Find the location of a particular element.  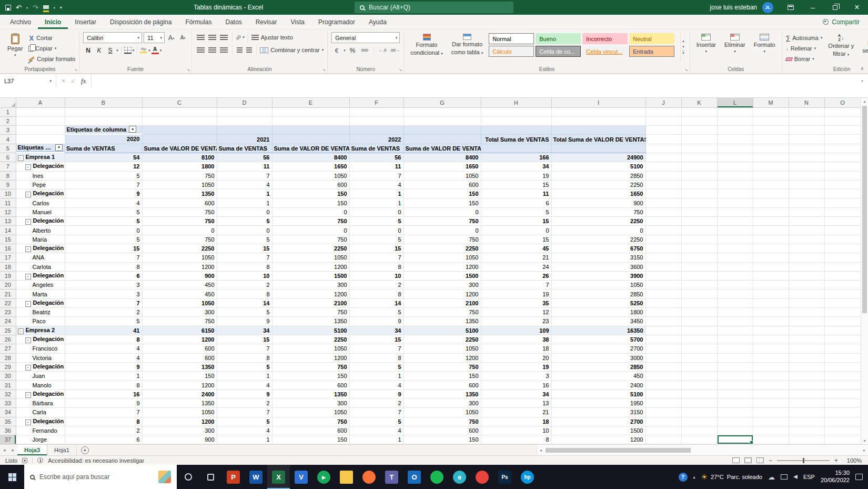

cell-D15: 5 is located at coordinates (244, 239).